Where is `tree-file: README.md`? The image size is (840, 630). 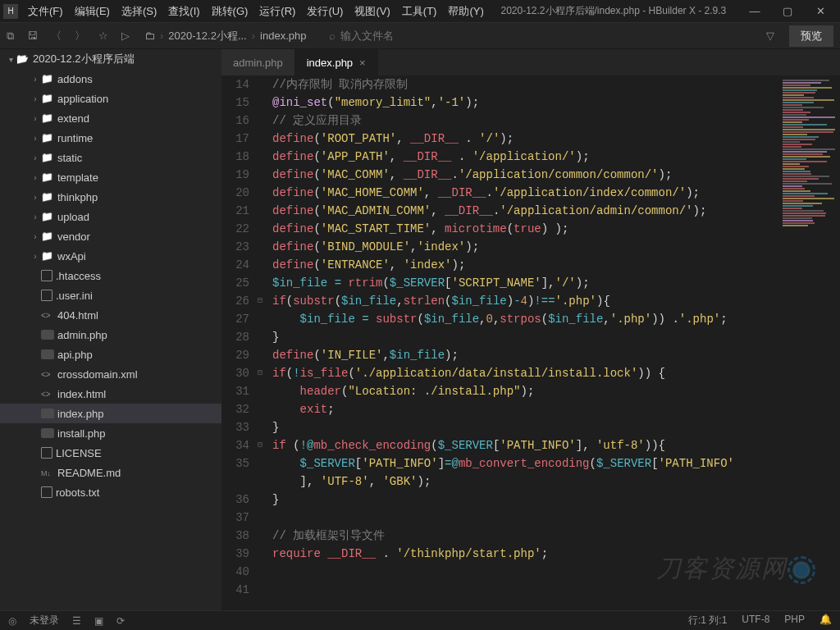
tree-file: README.md is located at coordinates (111, 472).